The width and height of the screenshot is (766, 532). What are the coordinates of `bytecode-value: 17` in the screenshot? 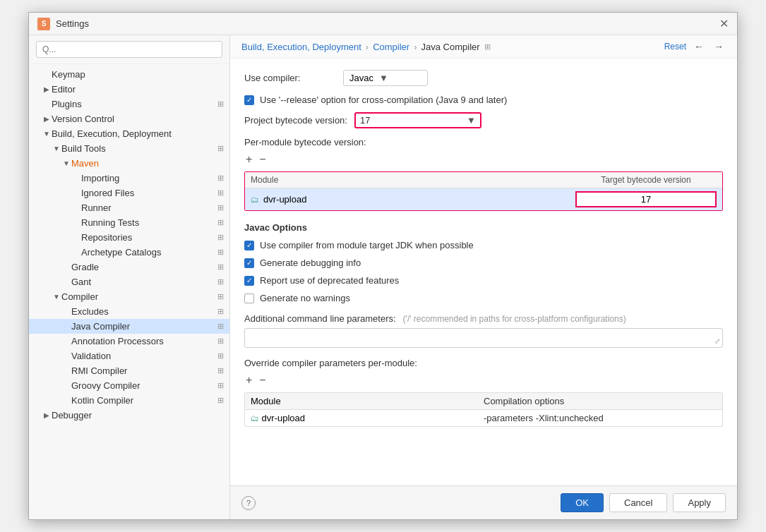 It's located at (411, 120).